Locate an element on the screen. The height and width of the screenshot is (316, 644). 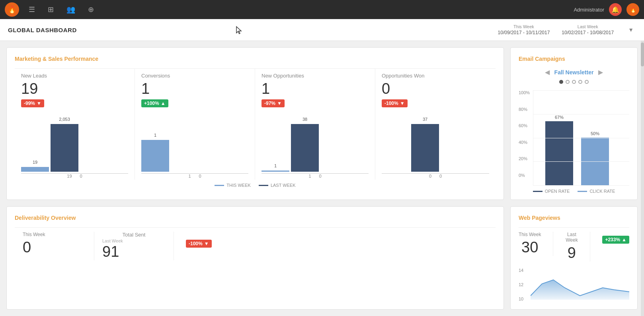
pv-this-week-label: This Week is located at coordinates (530, 235).